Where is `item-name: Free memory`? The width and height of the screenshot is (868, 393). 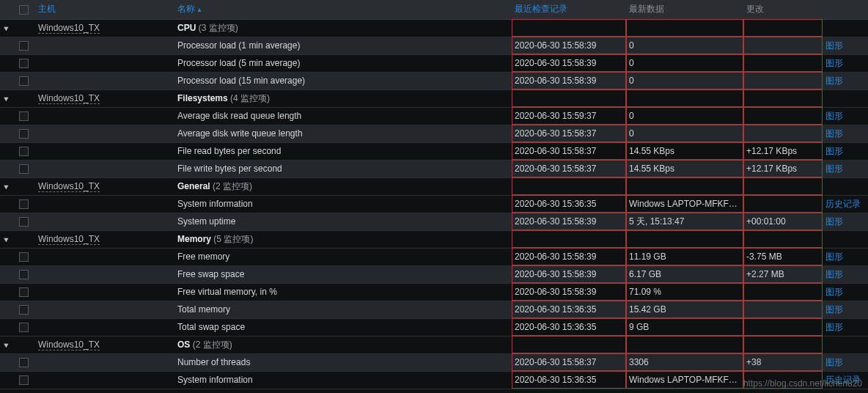
item-name: Free memory is located at coordinates (204, 257).